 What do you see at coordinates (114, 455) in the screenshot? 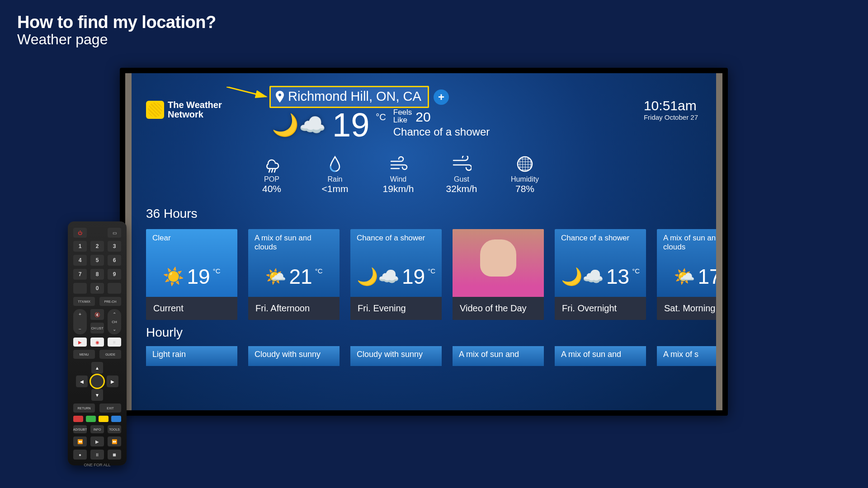
I see `stop-button: ⏹` at bounding box center [114, 455].